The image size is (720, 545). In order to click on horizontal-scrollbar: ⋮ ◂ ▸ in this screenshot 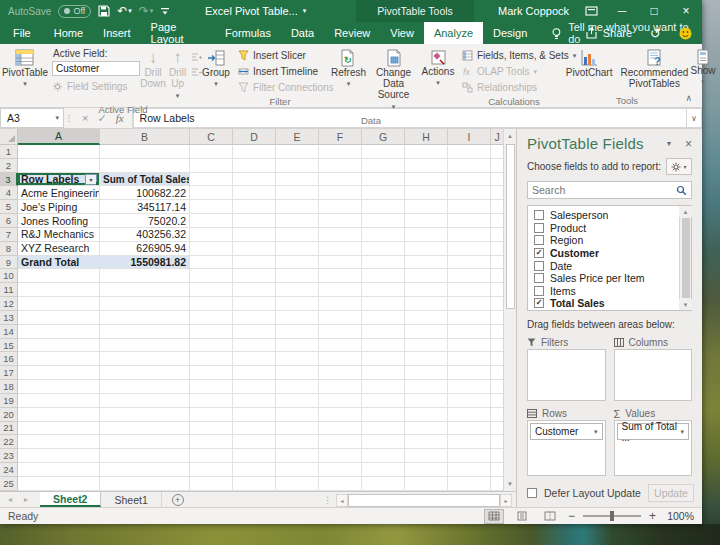, I will do `click(418, 500)`.